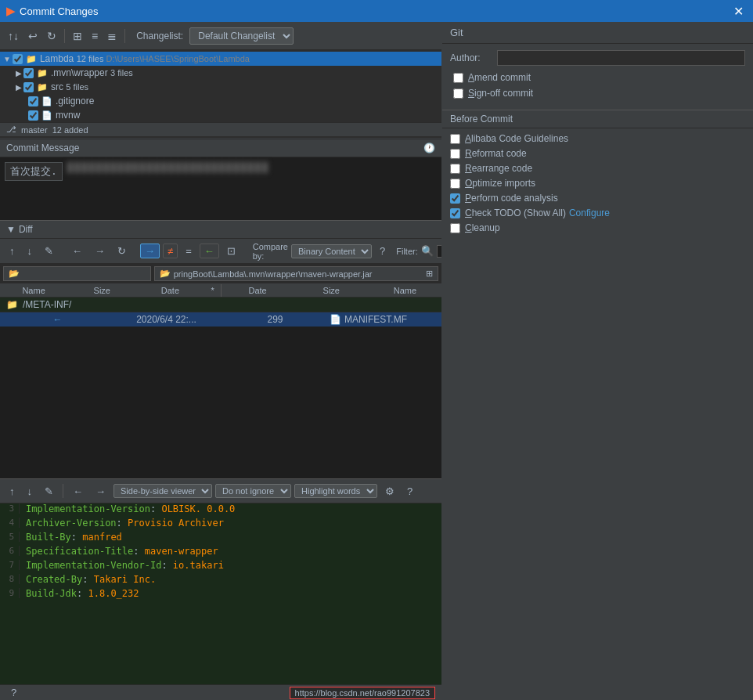  What do you see at coordinates (70, 87) in the screenshot?
I see `tree-label-src: src 5 files` at bounding box center [70, 87].